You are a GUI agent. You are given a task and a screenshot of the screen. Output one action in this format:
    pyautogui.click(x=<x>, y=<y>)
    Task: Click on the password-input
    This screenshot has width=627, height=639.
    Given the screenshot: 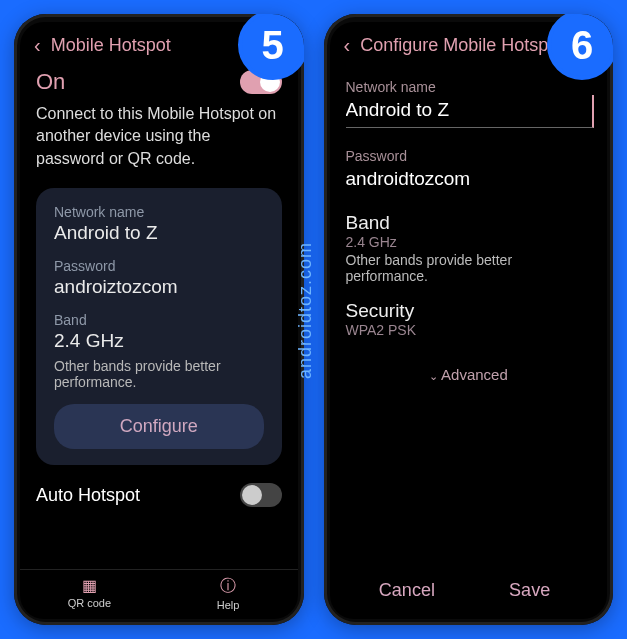 What is the action you would take?
    pyautogui.click(x=469, y=180)
    